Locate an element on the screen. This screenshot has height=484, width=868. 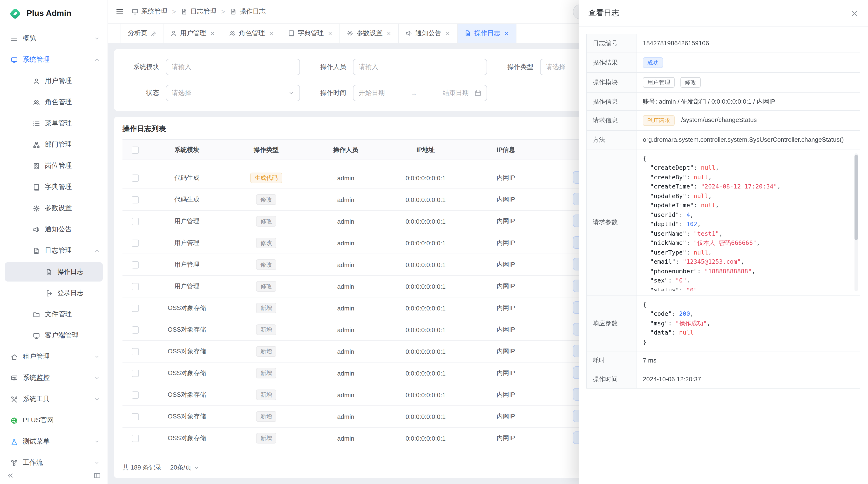
operator-input: 请输入 is located at coordinates (420, 67).